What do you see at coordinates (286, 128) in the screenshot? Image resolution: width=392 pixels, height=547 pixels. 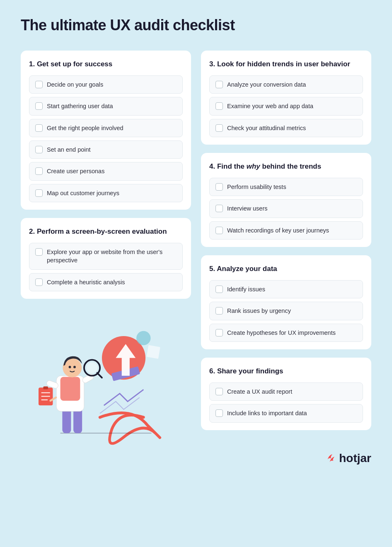 I see `list-item: Check your attitudinal metrics` at bounding box center [286, 128].